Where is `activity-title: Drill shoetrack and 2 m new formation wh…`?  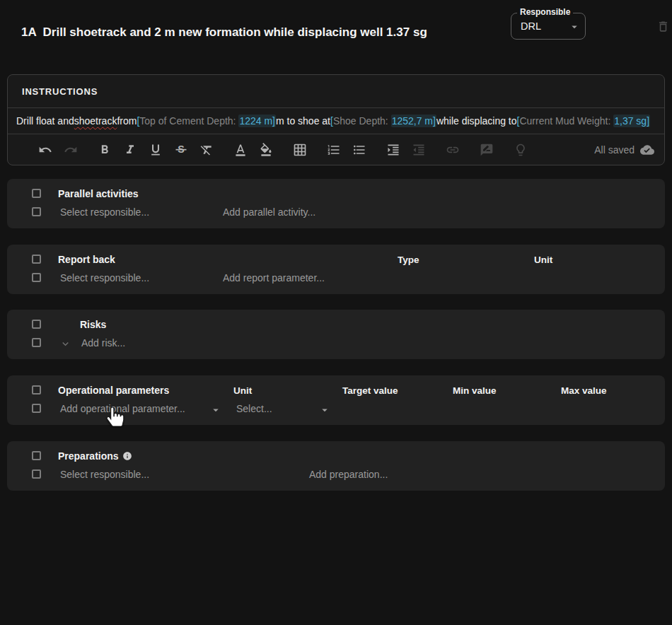 activity-title: Drill shoetrack and 2 m new formation wh… is located at coordinates (235, 33).